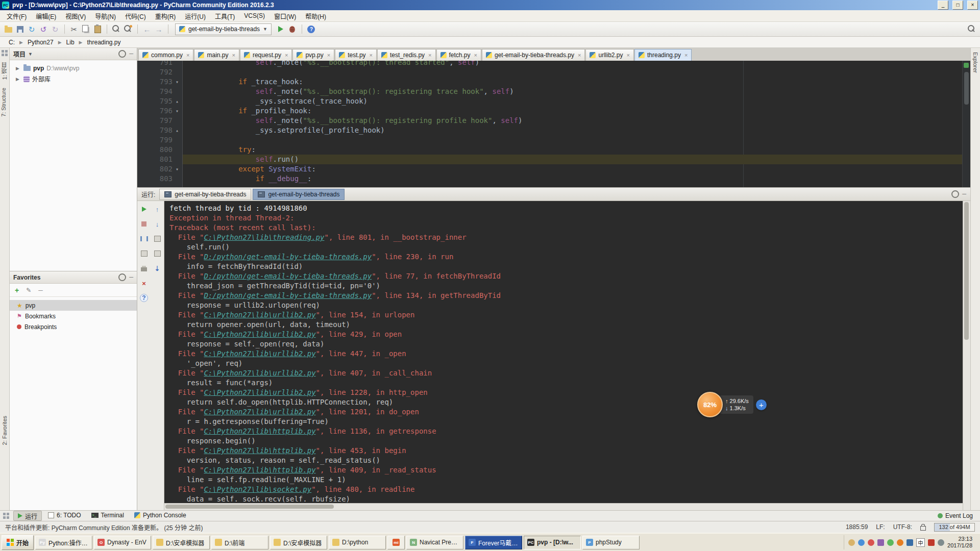 The height and width of the screenshot is (551, 980). I want to click on pin-tab-icon, so click(157, 254).